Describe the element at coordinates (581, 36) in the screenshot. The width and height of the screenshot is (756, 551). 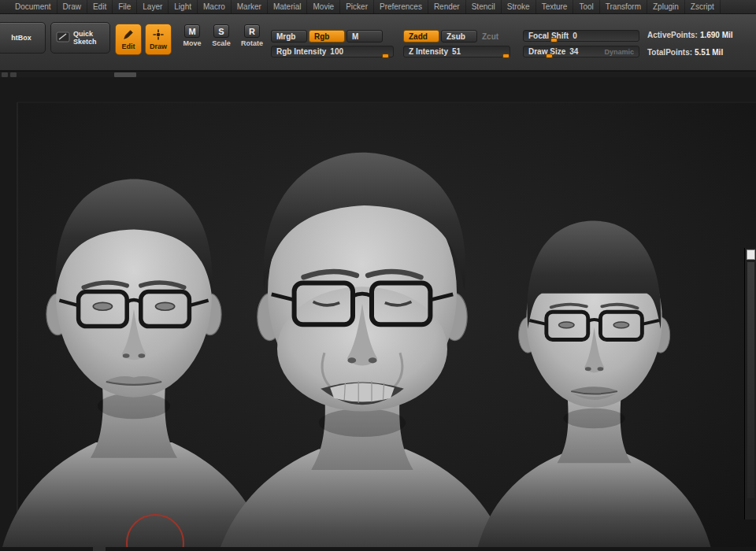
I see `focal-shift-slider: Focal Shift 0` at that location.